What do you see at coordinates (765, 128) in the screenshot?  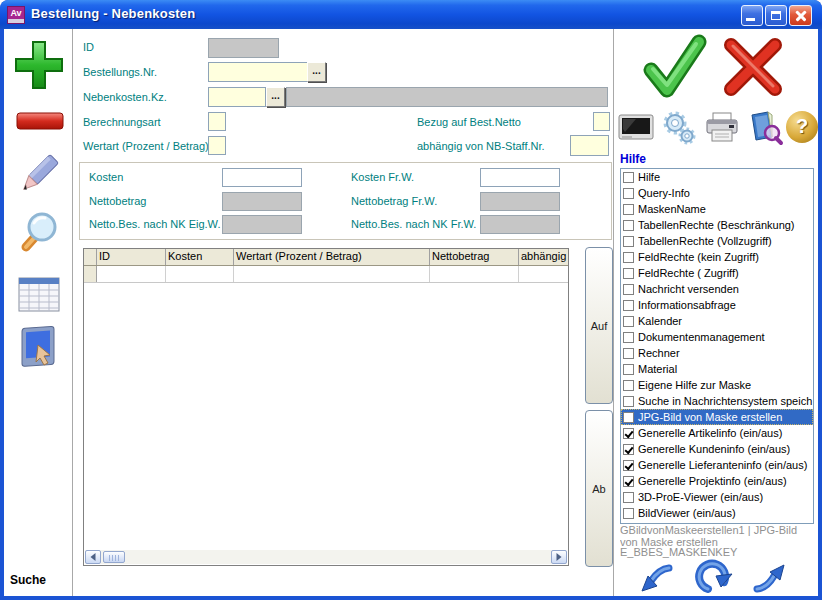 I see `document-search-button` at bounding box center [765, 128].